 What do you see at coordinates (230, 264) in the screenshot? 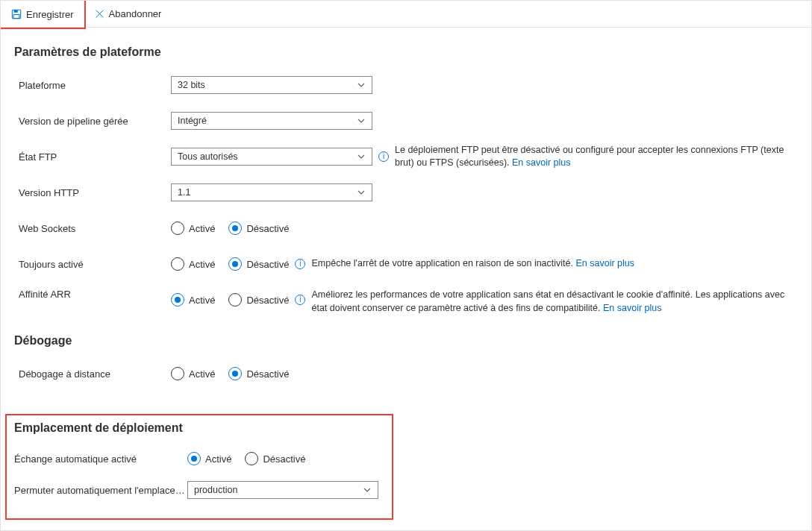
I see `radio-group-alwayson: Activé Désactivé` at bounding box center [230, 264].